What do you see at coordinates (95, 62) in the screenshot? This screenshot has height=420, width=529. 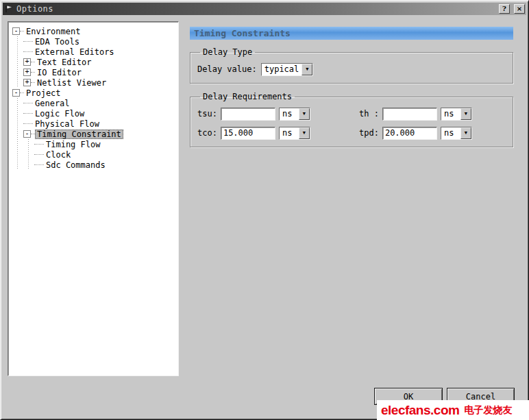 I see `tree-item: +Text Editor` at bounding box center [95, 62].